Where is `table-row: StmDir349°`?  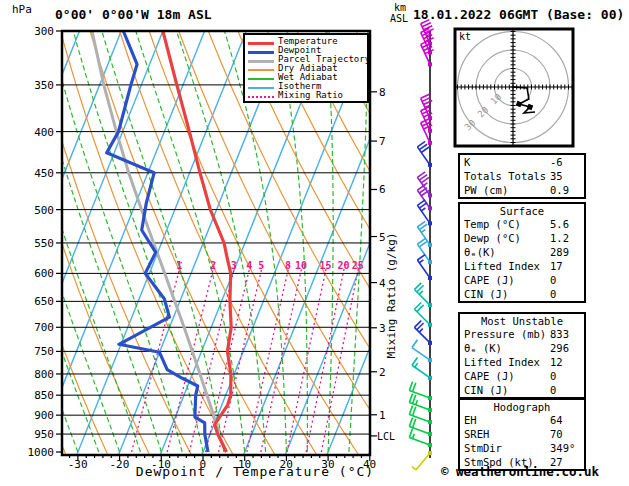 table-row: StmDir349° is located at coordinates (522, 448).